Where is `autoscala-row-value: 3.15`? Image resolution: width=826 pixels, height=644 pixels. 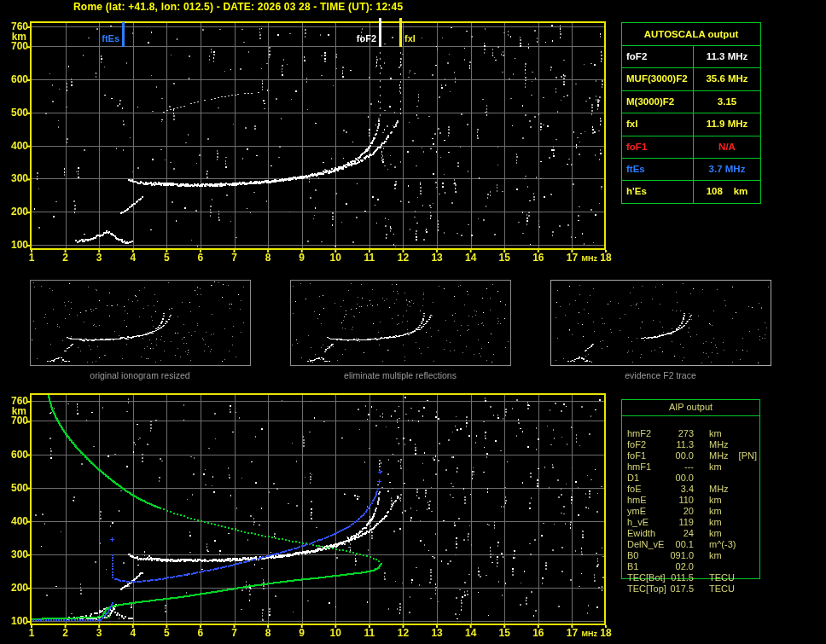
autoscala-row-value: 3.15 is located at coordinates (727, 102).